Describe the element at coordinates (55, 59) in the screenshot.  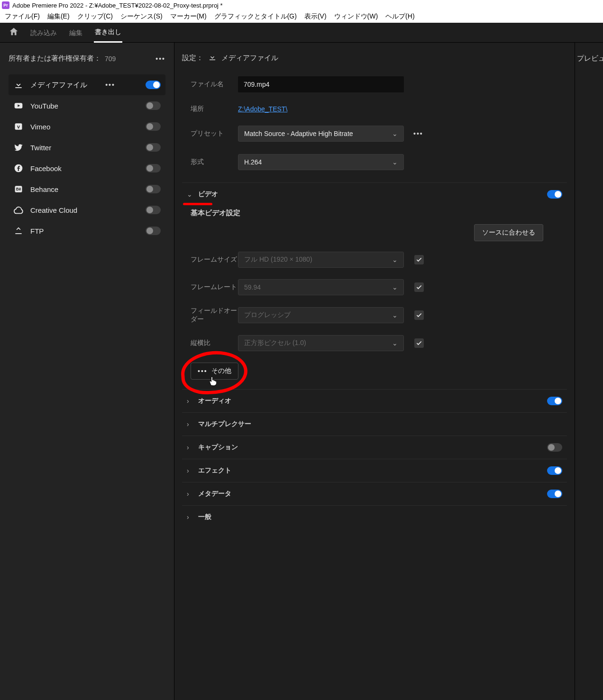
I see `owner-label: 所有者または著作権保有者：` at that location.